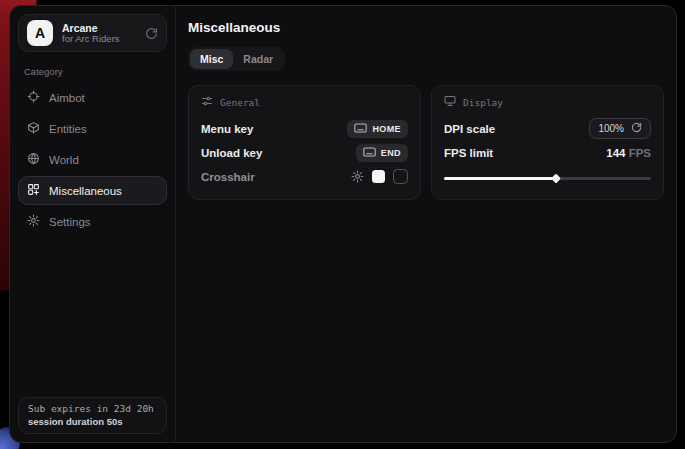  I want to click on sliders-icon, so click(207, 102).